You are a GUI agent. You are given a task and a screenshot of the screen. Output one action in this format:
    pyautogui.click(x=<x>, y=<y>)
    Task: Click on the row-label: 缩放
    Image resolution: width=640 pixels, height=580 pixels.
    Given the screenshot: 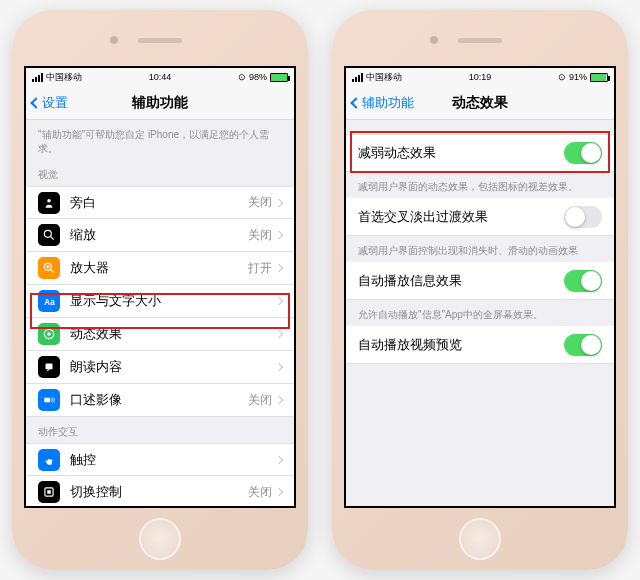 What is the action you would take?
    pyautogui.click(x=159, y=235)
    